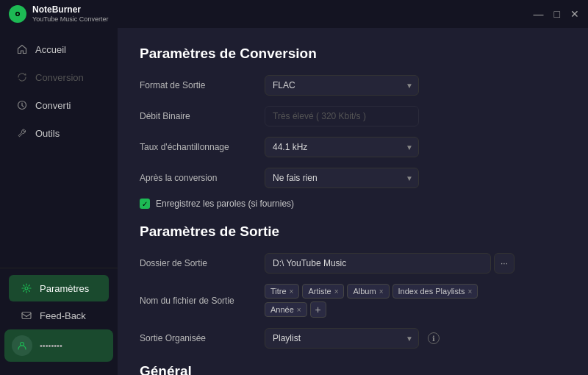 The height and width of the screenshot is (375, 588). I want to click on dossier-sortie-label: Dossier de Sortie, so click(202, 263).